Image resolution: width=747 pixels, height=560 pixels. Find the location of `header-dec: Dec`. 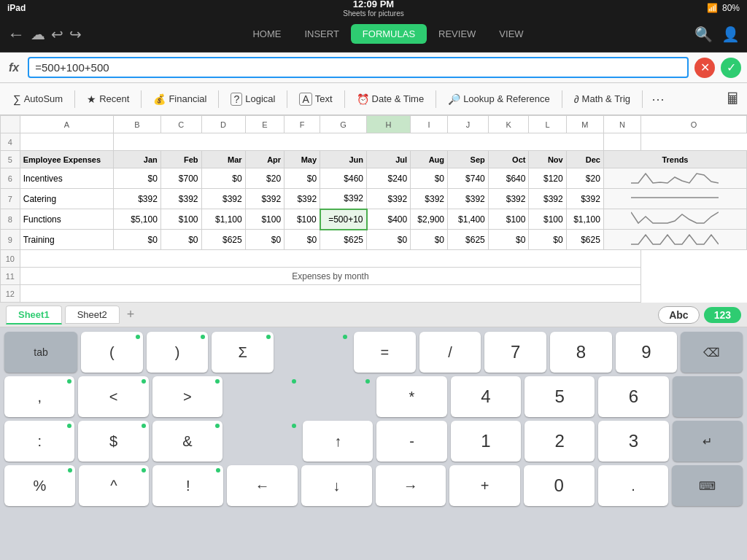

header-dec: Dec is located at coordinates (585, 160).